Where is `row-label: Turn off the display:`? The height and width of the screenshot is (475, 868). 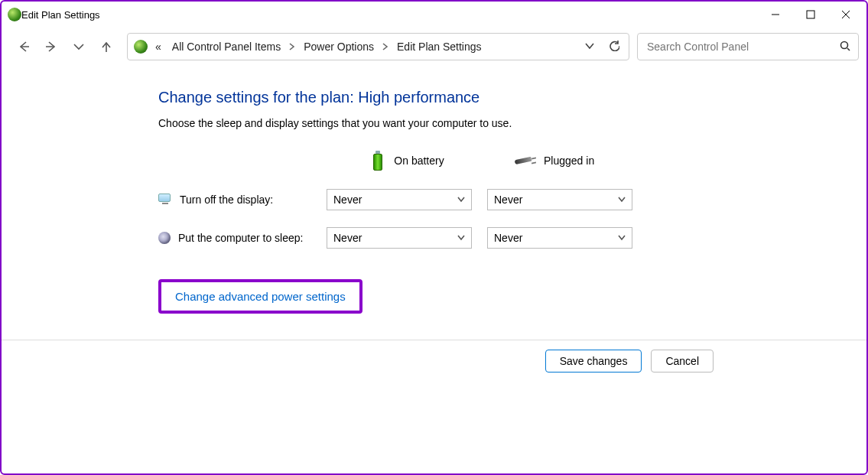 row-label: Turn off the display: is located at coordinates (226, 200).